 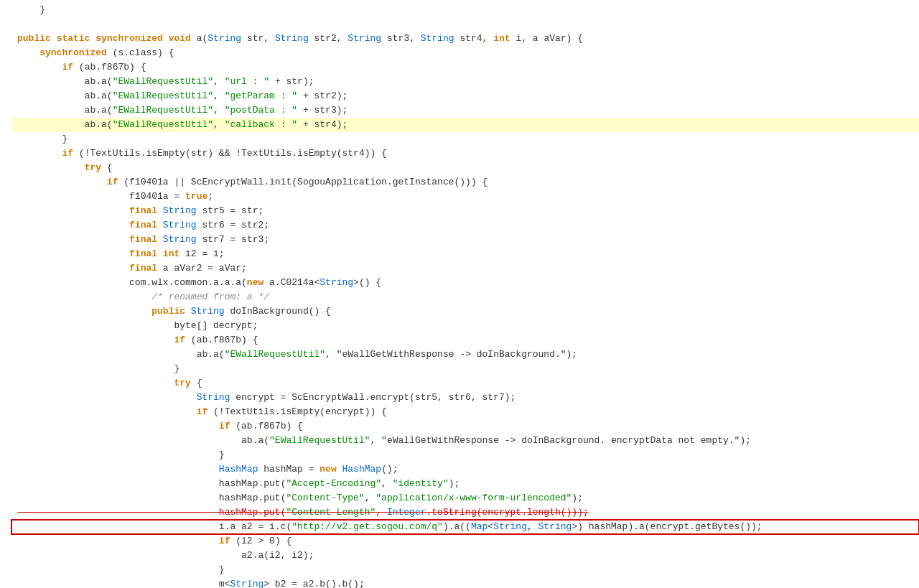 I want to click on code-line: final a aVar2 = aVar;, so click(x=465, y=269).